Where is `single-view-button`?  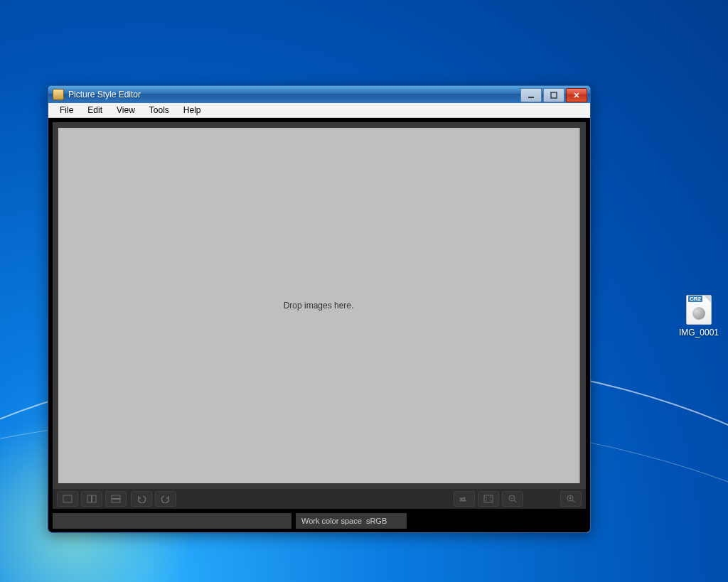 single-view-button is located at coordinates (68, 499).